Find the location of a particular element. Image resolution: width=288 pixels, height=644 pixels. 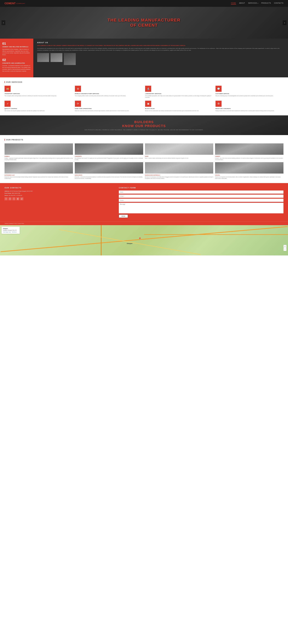

service-desc: We monitor not only the quality of produ… is located at coordinates (38, 111).